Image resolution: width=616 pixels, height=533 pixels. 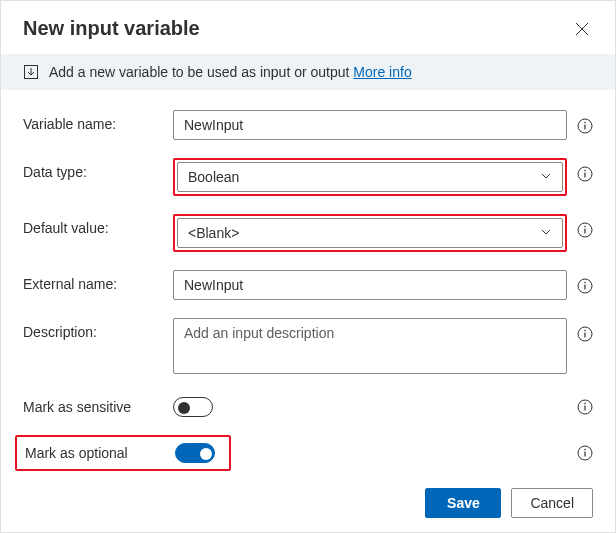 What do you see at coordinates (230, 72) in the screenshot?
I see `info-text: Add a new variable to be used as input o…` at bounding box center [230, 72].